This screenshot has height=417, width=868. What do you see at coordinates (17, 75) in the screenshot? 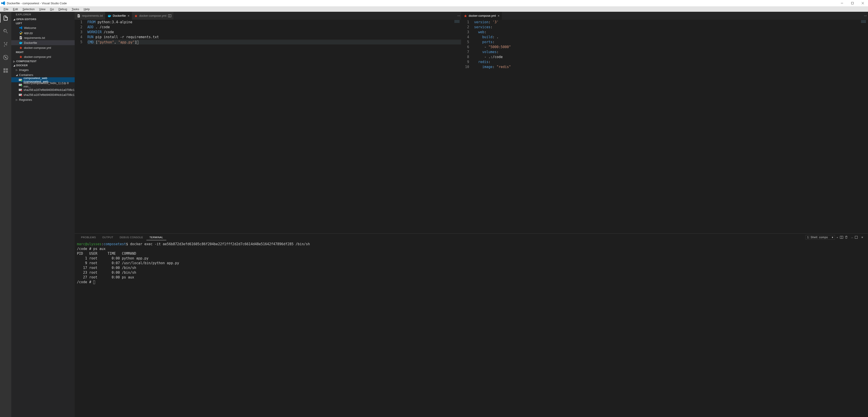
I see `chevron-down-icon: ◢` at bounding box center [17, 75].